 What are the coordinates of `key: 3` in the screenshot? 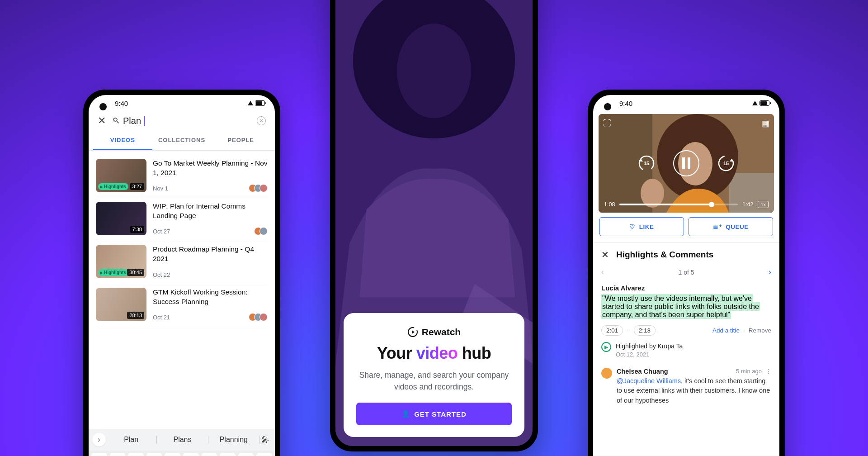 It's located at (136, 454).